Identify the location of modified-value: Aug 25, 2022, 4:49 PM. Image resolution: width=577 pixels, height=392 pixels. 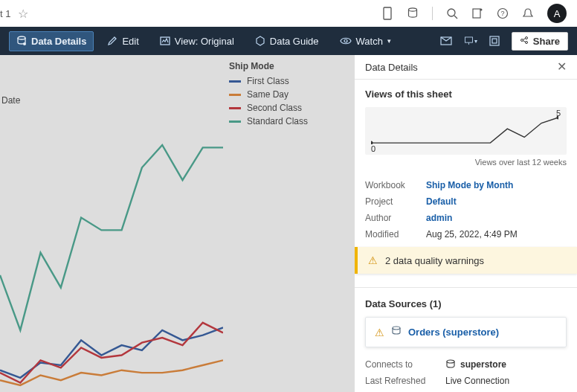
(471, 234).